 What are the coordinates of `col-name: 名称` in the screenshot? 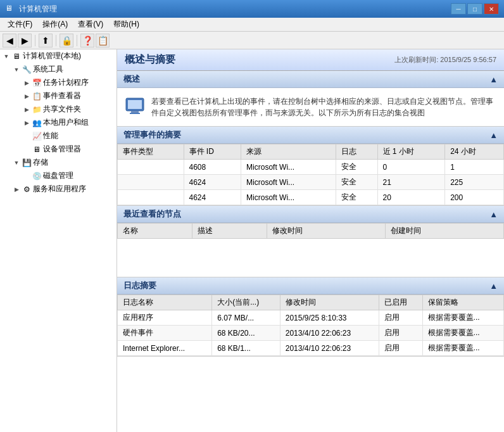 It's located at (155, 231).